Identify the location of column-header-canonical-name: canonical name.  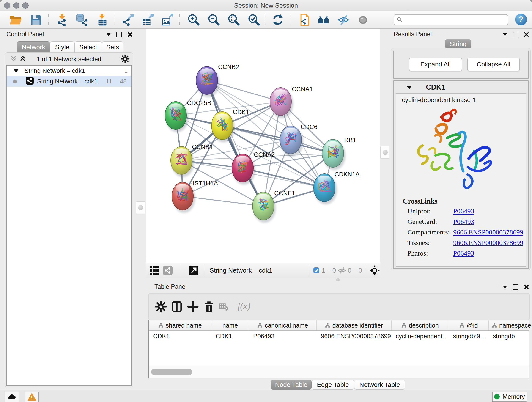
(283, 325).